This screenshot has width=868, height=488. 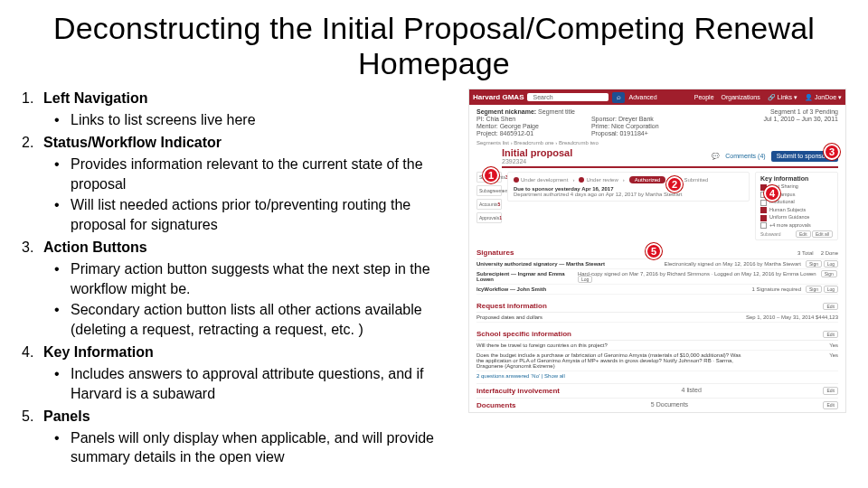 What do you see at coordinates (250, 372) in the screenshot?
I see `outline-item: Key InformationIncludes answers to appro…` at bounding box center [250, 372].